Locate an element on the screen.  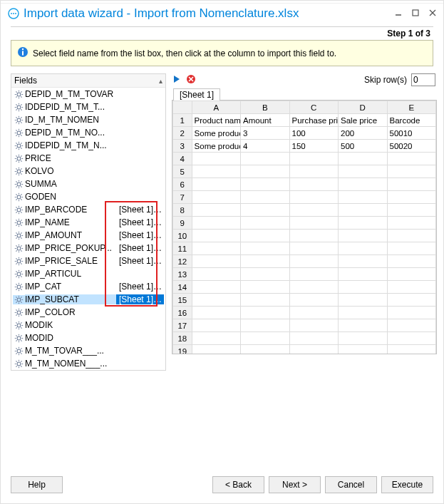
column-header: A is located at coordinates (216, 108).